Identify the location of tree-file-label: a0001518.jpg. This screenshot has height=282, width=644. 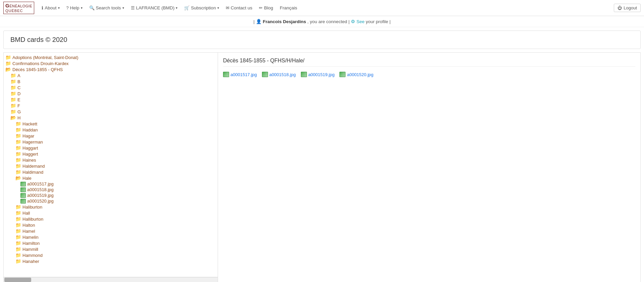
(40, 190).